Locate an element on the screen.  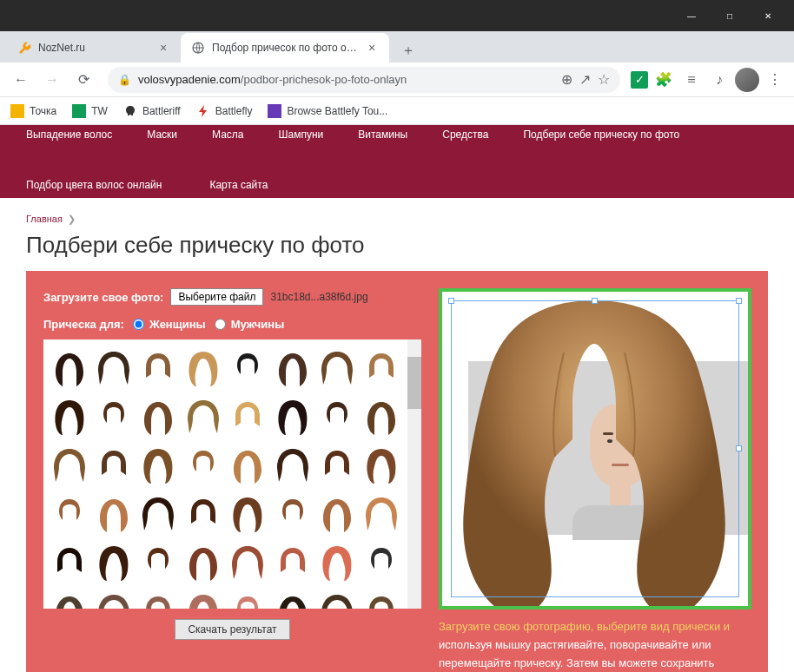
bookmark-battlefly: Battlefly is located at coordinates (224, 111).